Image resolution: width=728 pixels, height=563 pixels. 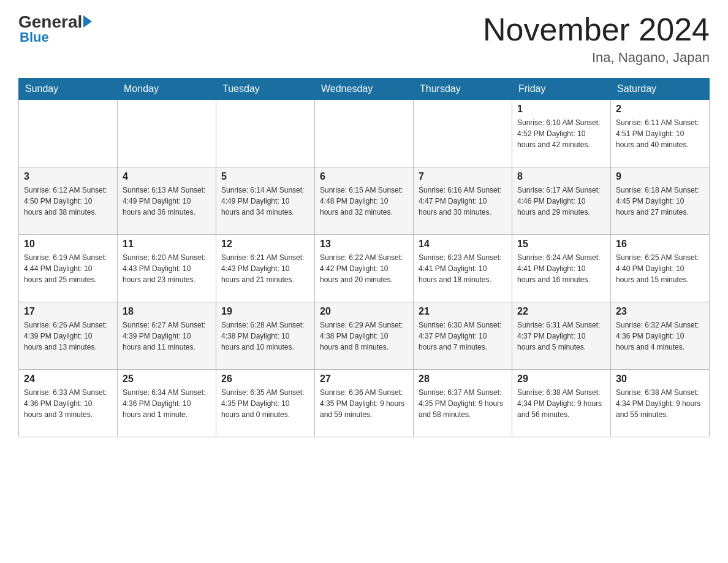 What do you see at coordinates (596, 29) in the screenshot?
I see `month-title: November 2024` at bounding box center [596, 29].